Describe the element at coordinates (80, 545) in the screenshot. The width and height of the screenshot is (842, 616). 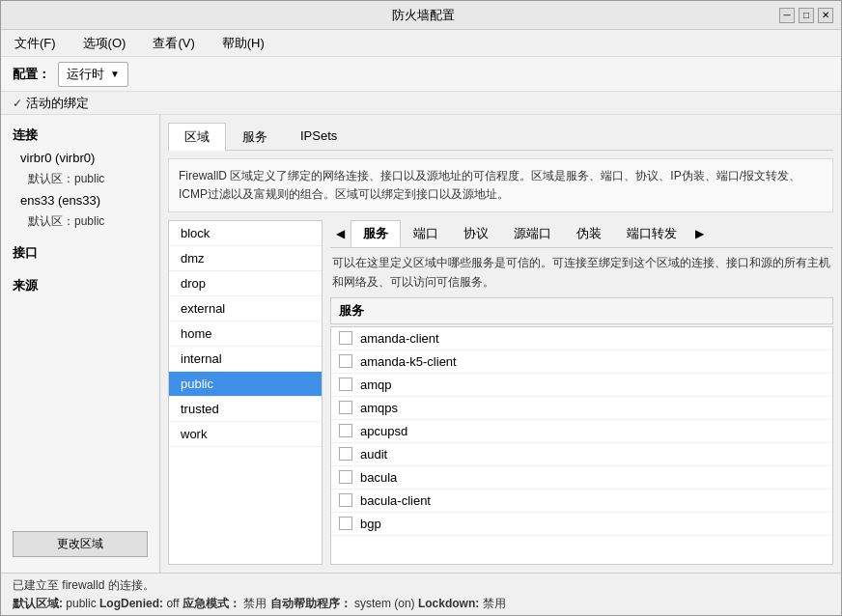
I see `change-zone-button: 更改区域` at that location.